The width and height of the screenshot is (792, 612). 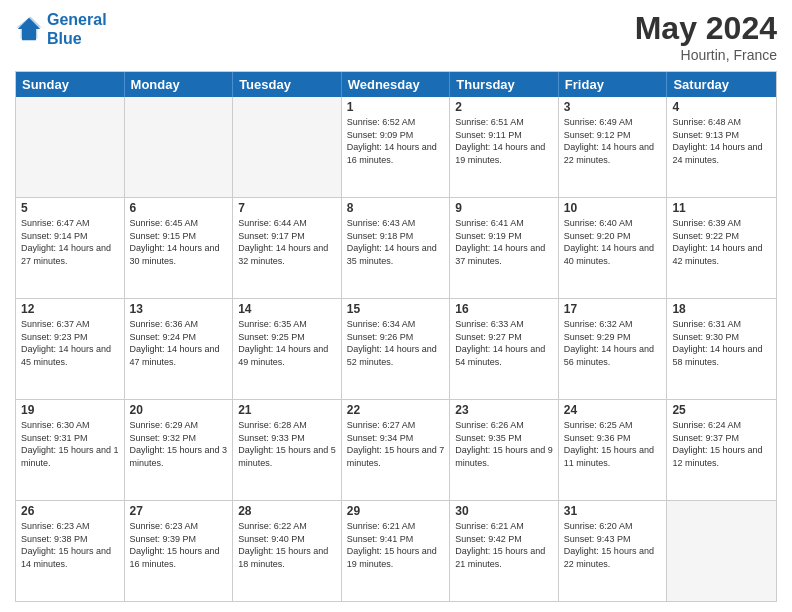 I want to click on cell-info: Sunrise: 6:41 AM Sunset: 9:19 PM Dayligh…, so click(x=504, y=242).